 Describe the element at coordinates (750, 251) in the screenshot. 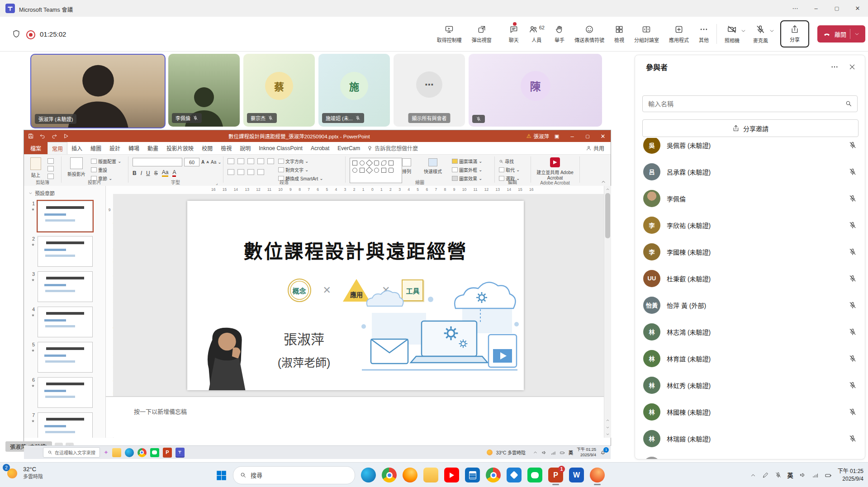

I see `participant-row: 李 李國棟 (未驗證)` at that location.